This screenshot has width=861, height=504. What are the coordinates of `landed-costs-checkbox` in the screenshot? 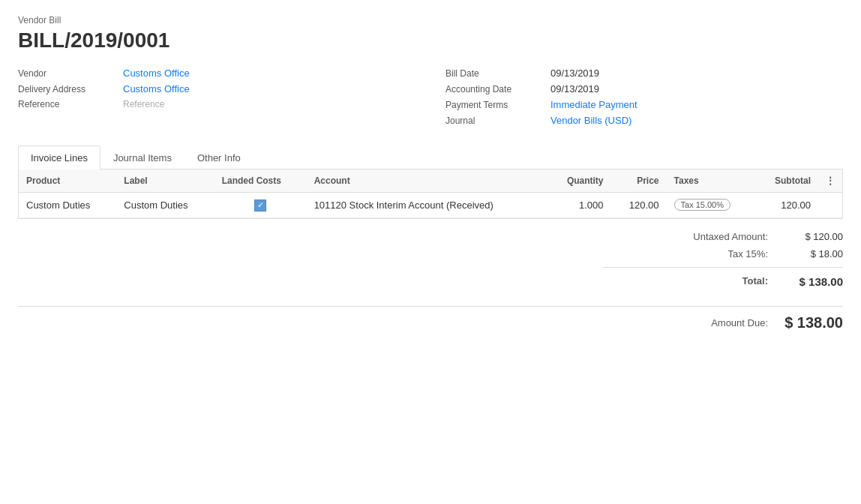 It's located at (260, 206).